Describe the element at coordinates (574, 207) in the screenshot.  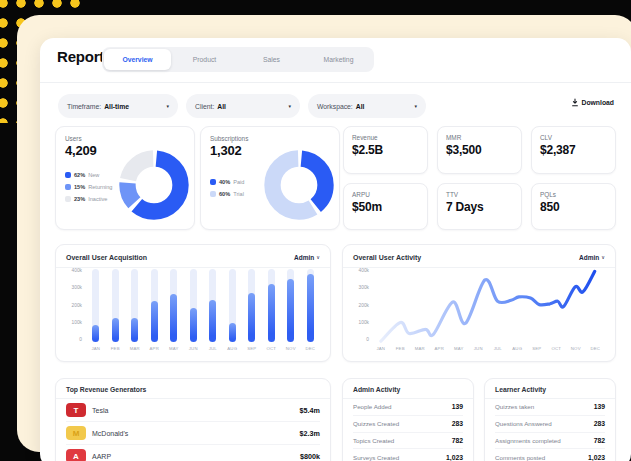
I see `kpi-card-pqls: PQLs850` at that location.